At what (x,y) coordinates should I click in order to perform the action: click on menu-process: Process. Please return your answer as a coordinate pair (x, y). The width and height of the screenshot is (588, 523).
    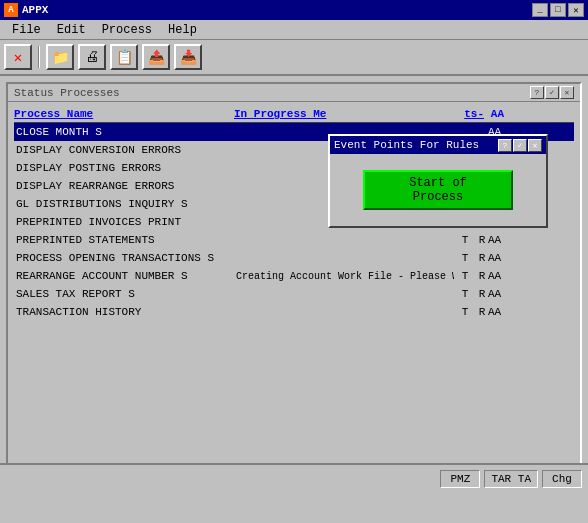
    Looking at the image, I should click on (127, 30).